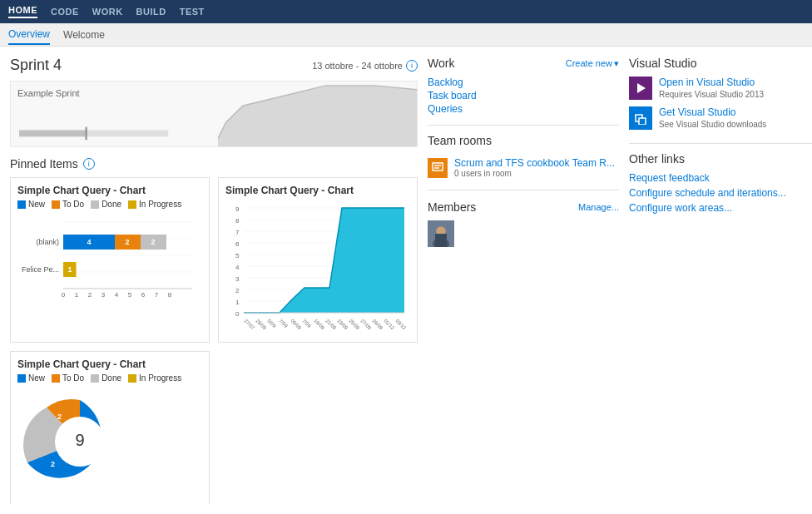 Image resolution: width=812 pixels, height=514 pixels. What do you see at coordinates (343, 324) in the screenshot?
I see `svg-text: 23/09` at bounding box center [343, 324].